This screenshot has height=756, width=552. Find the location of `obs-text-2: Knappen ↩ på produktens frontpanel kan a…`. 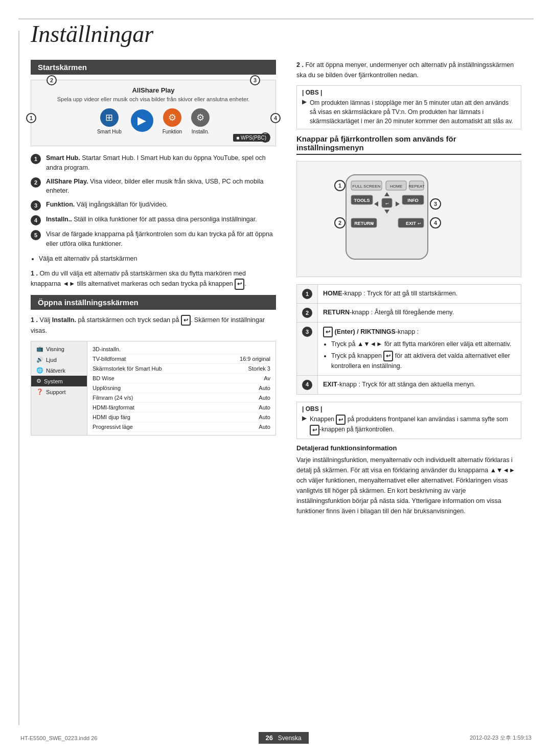

obs-text-2: Knappen ↩ på produktens frontpanel kan a… is located at coordinates (413, 425).